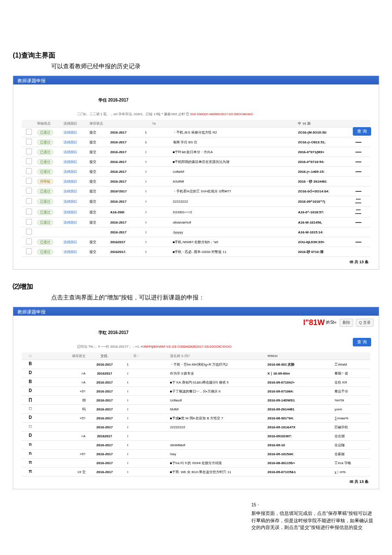 The width and height of the screenshot is (392, 555). Describe the element at coordinates (365, 323) in the screenshot. I see `view-button: Q 查看` at that location.